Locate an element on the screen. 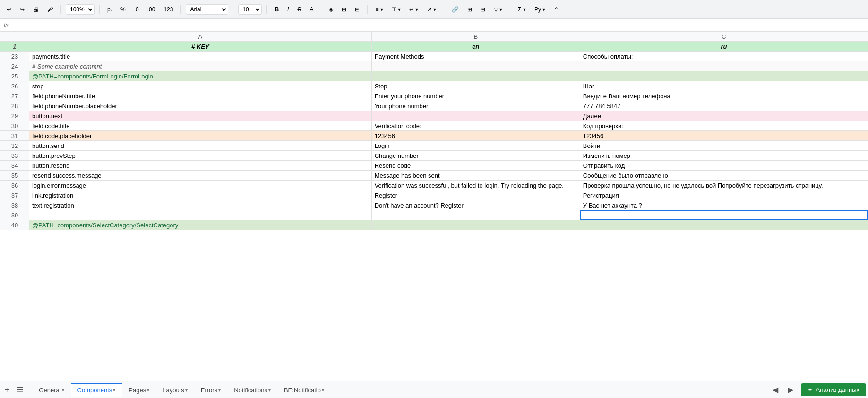 Image resolution: width=868 pixels, height=398 pixels. strikethrough-button: S is located at coordinates (299, 9).